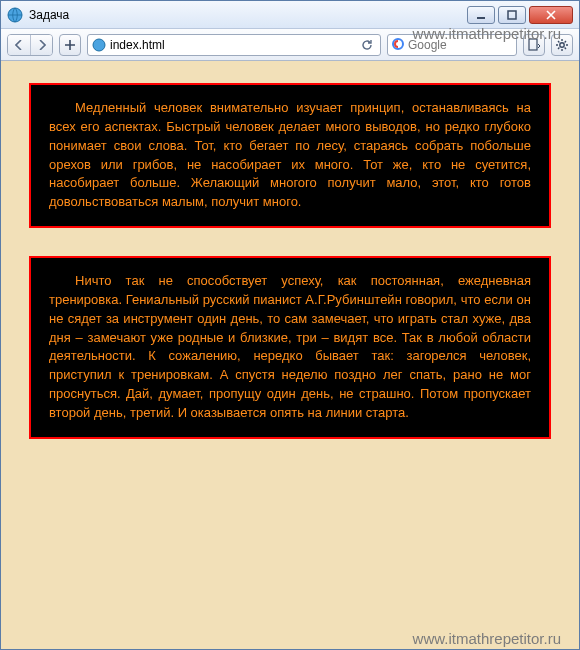 The image size is (580, 650). What do you see at coordinates (551, 15) in the screenshot?
I see `close-button` at bounding box center [551, 15].